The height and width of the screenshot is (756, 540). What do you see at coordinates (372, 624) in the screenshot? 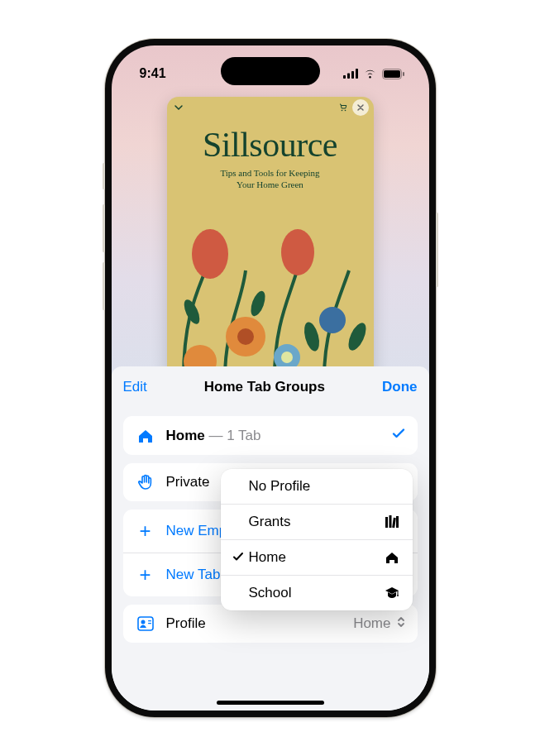
I see `profile-value: Home` at bounding box center [372, 624].